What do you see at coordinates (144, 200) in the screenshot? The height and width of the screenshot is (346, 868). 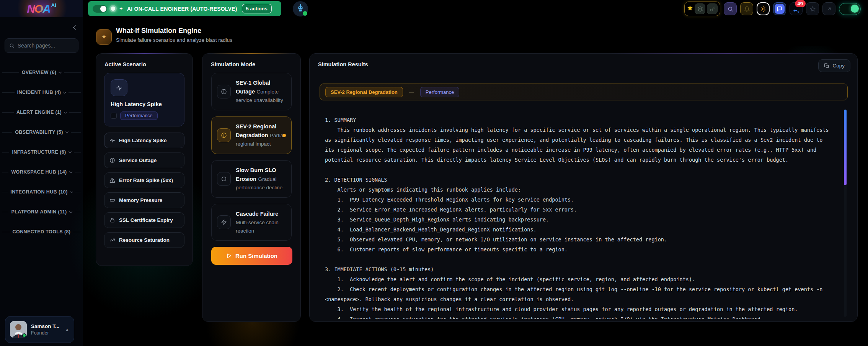 I see `scenario-memory-pressure: Memory Pressure` at bounding box center [144, 200].